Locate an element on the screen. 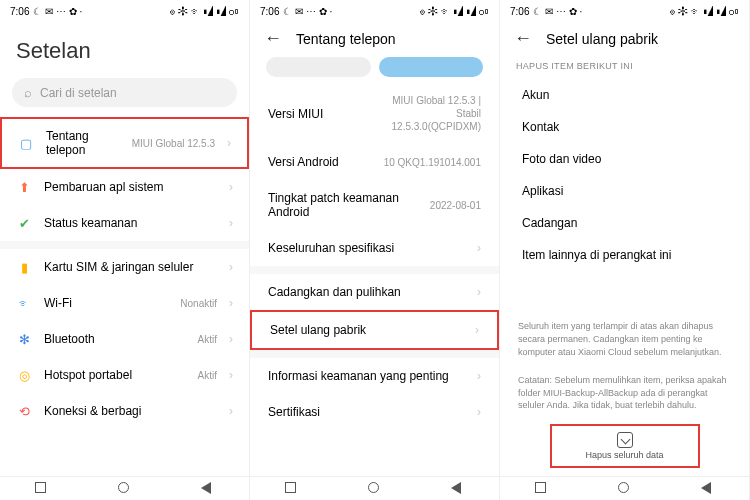 The width and height of the screenshot is (750, 500). row-label: Versi MIUI is located at coordinates (314, 114).